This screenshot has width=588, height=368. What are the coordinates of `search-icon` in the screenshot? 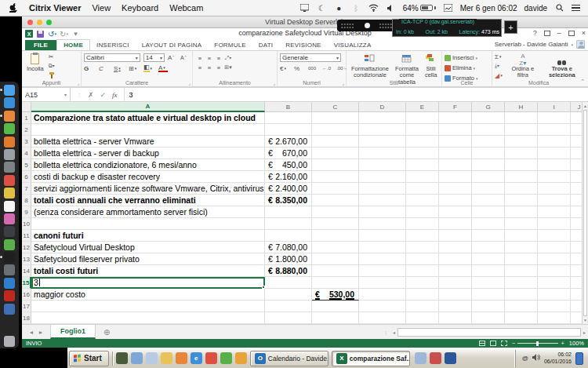 It's located at (560, 8).